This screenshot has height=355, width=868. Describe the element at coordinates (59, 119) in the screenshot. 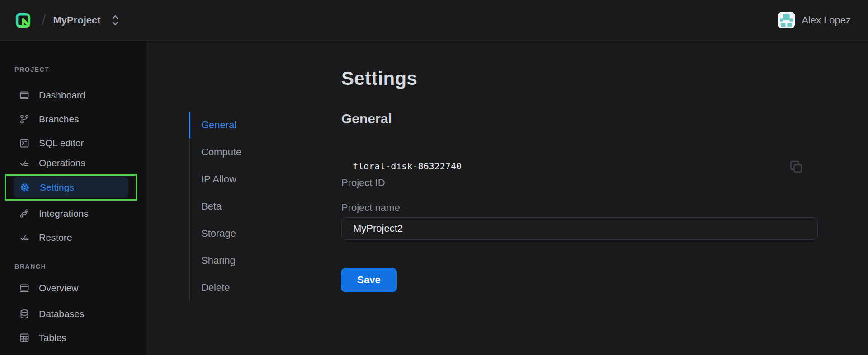

I see `sidebar-item-label: Branches` at that location.